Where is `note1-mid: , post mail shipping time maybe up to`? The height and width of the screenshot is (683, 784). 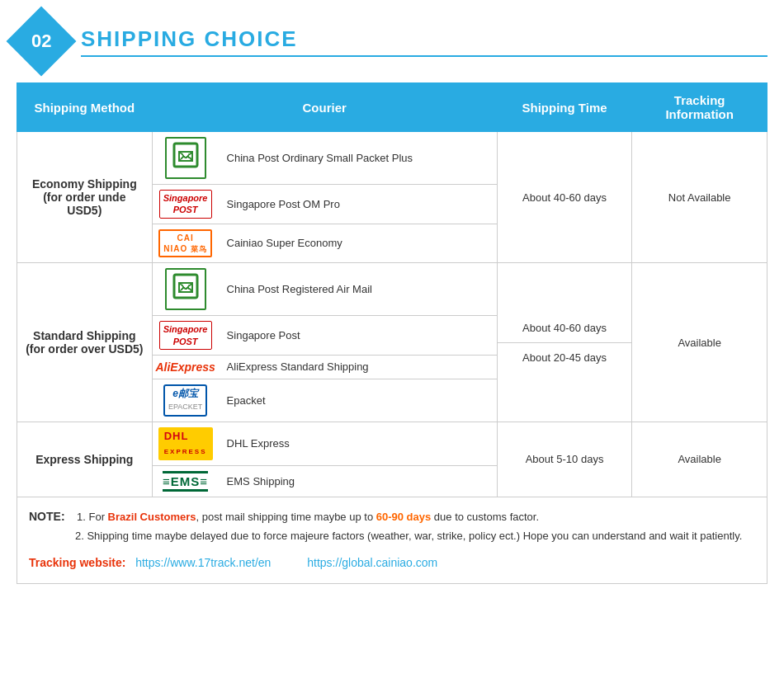 note1-mid: , post mail shipping time maybe up to is located at coordinates (286, 516).